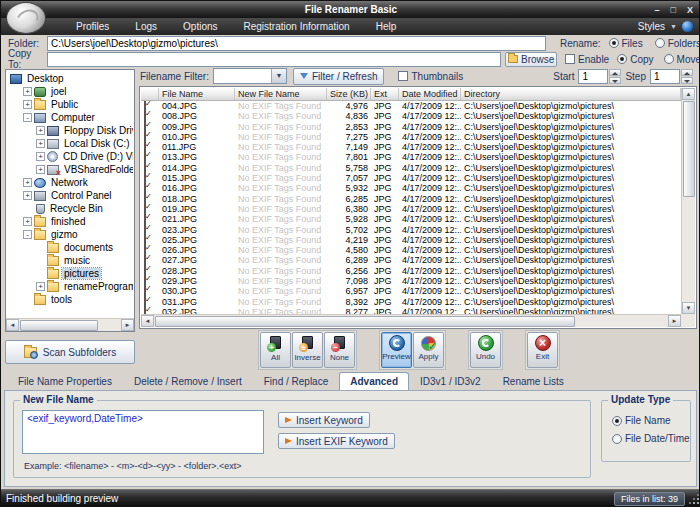 This screenshot has width=700, height=507. I want to click on tree-item-tools: tools, so click(70, 300).